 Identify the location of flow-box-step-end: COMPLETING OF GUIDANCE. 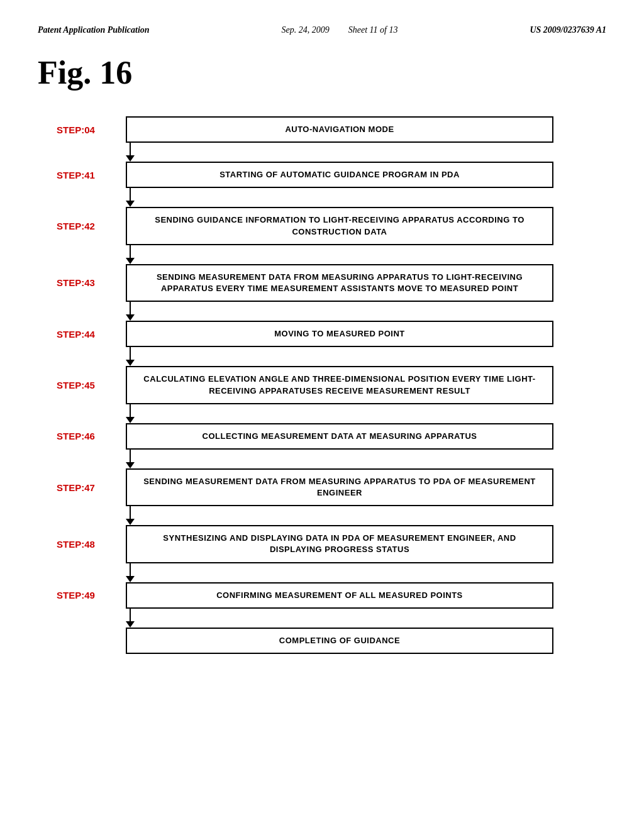
(340, 641).